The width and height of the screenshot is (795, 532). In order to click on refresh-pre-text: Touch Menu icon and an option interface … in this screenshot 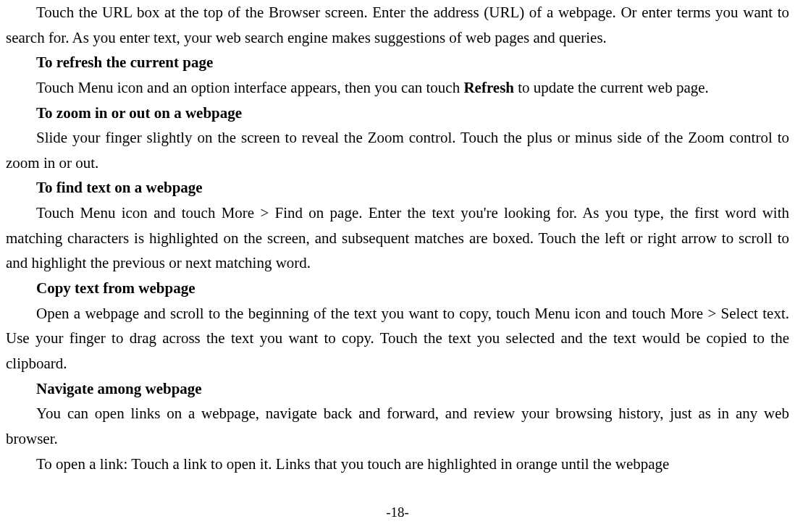, I will do `click(250, 88)`.